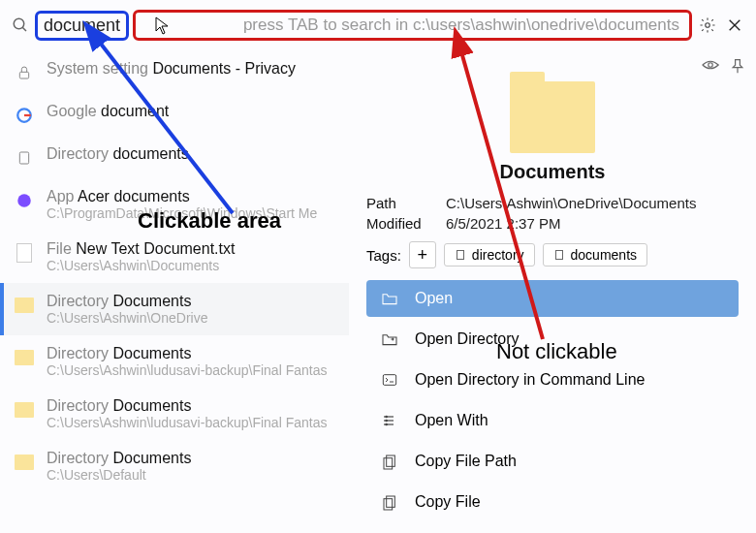  What do you see at coordinates (390, 339) in the screenshot?
I see `open-dir-icon` at bounding box center [390, 339].